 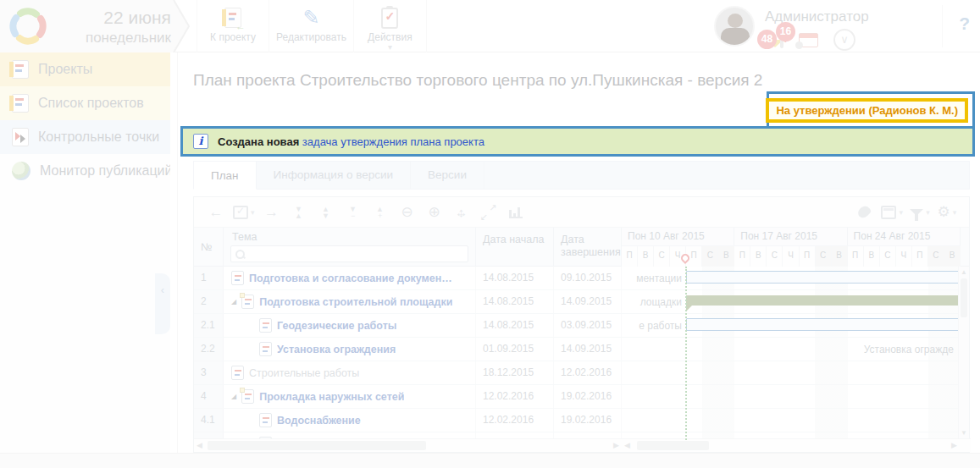 What do you see at coordinates (578, 141) in the screenshot?
I see `notification-banner: i Создана новая задача утверждения плана…` at bounding box center [578, 141].